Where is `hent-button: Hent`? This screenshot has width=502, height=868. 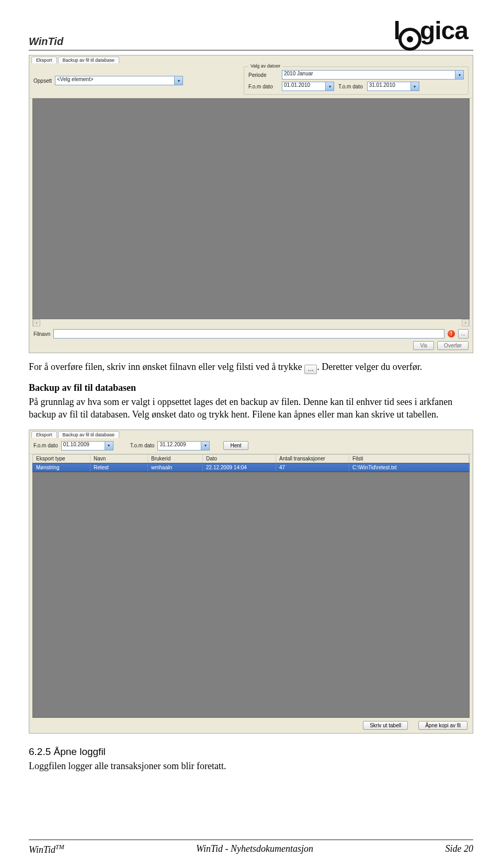 hent-button: Hent is located at coordinates (235, 446).